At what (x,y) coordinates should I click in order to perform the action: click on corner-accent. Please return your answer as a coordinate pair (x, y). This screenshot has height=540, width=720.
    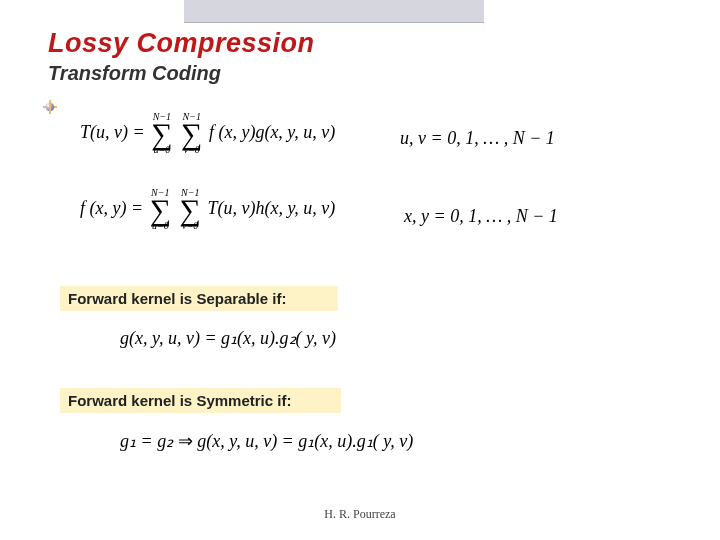
    Looking at the image, I should click on (50, 107).